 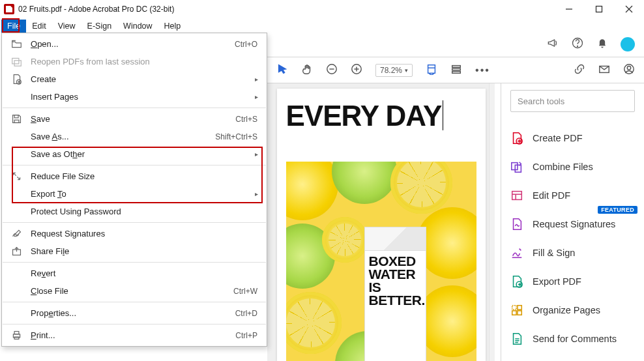 What do you see at coordinates (282, 70) in the screenshot?
I see `select-tool-icon` at bounding box center [282, 70].